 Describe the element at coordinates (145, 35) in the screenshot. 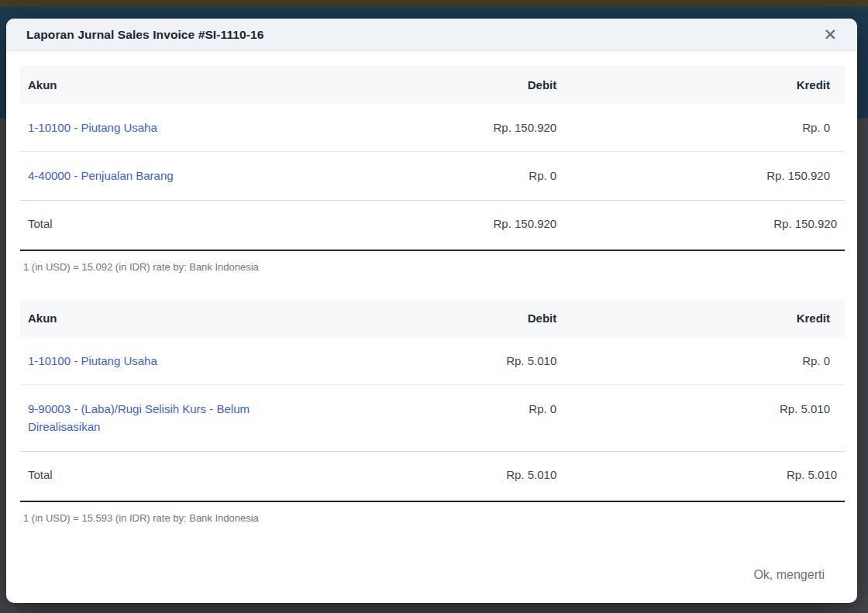

I see `modal-title: Laporan Jurnal Sales Invoice #SI-1110-16` at that location.